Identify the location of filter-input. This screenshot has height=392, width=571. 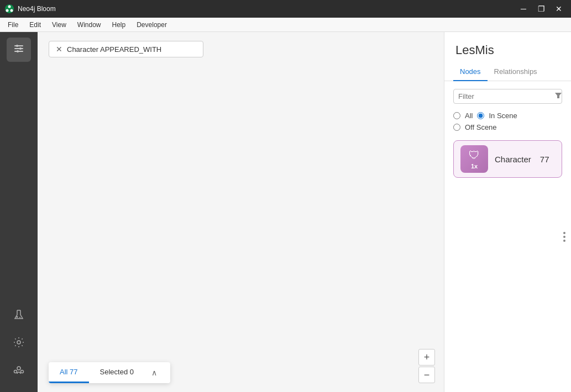
(505, 96).